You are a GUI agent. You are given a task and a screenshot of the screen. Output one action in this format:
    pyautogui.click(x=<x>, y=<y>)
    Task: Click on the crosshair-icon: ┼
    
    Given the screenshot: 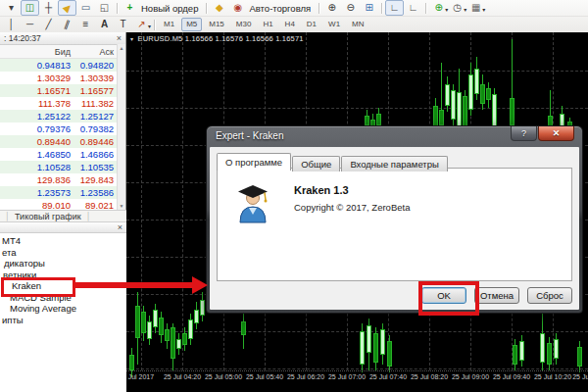 What is the action you would take?
    pyautogui.click(x=49, y=8)
    